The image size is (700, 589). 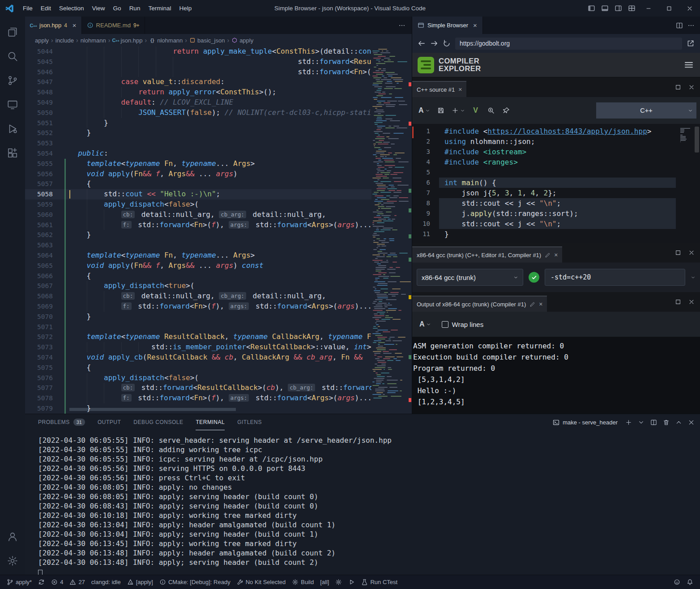 I want to click on customize-layout-icon, so click(x=632, y=8).